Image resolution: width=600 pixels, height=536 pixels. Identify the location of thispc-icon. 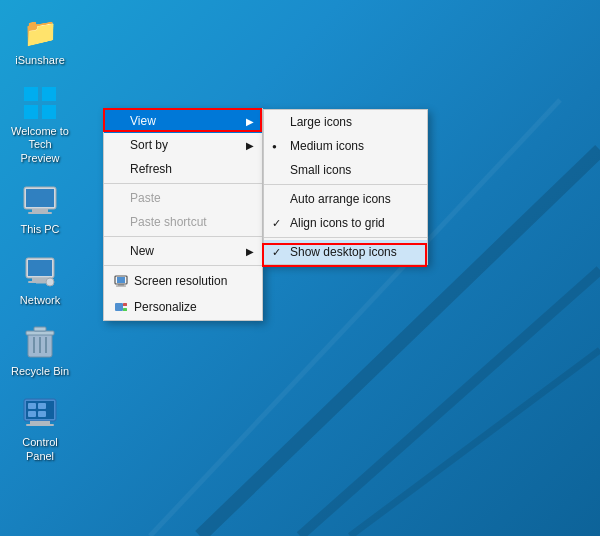
(40, 201).